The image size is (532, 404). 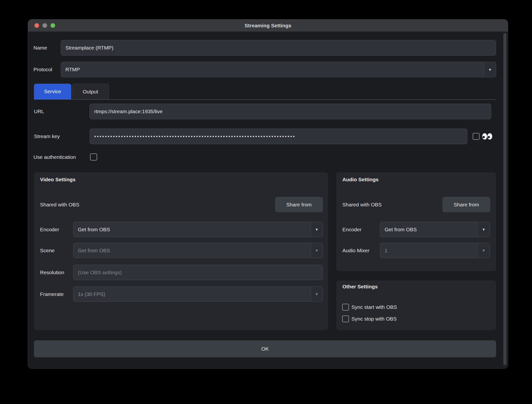 What do you see at coordinates (416, 222) in the screenshot?
I see `audio-settings-panel: Audio Settings Shared with OBS Share fro…` at bounding box center [416, 222].